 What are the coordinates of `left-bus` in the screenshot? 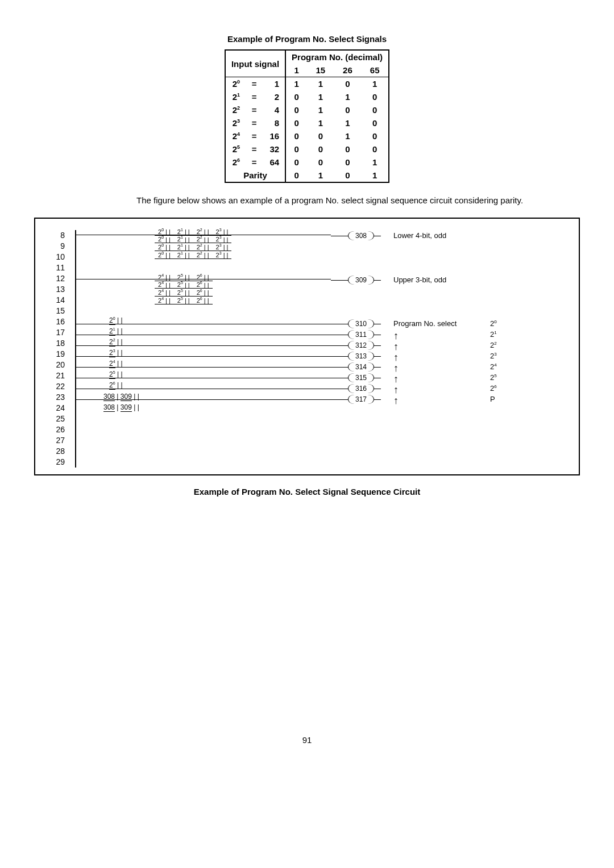 It's located at (76, 349).